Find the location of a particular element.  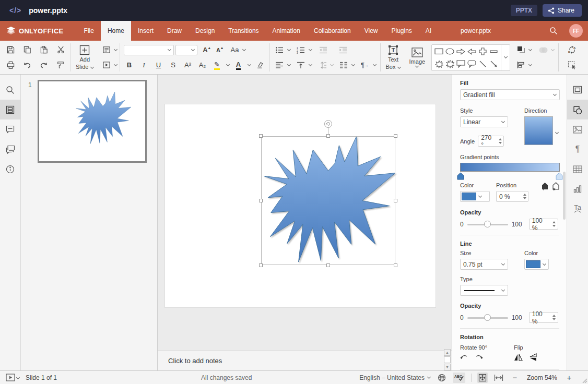

line-color-select is located at coordinates (537, 264).